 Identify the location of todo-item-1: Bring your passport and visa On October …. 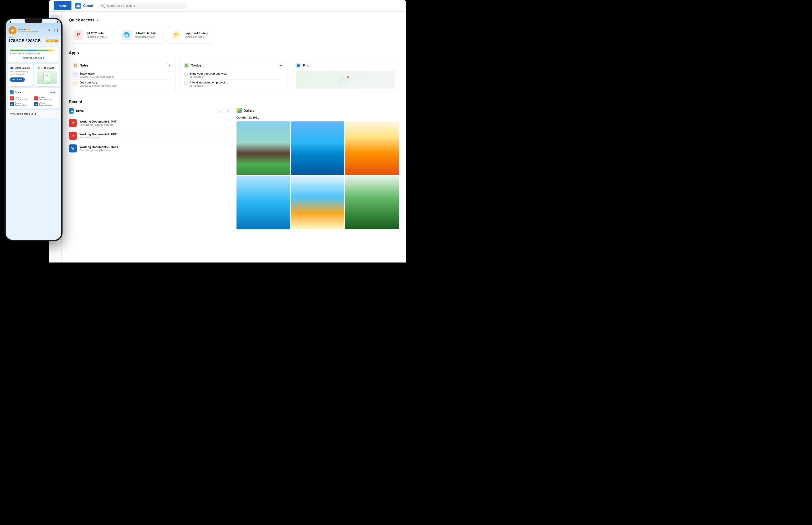
(234, 75).